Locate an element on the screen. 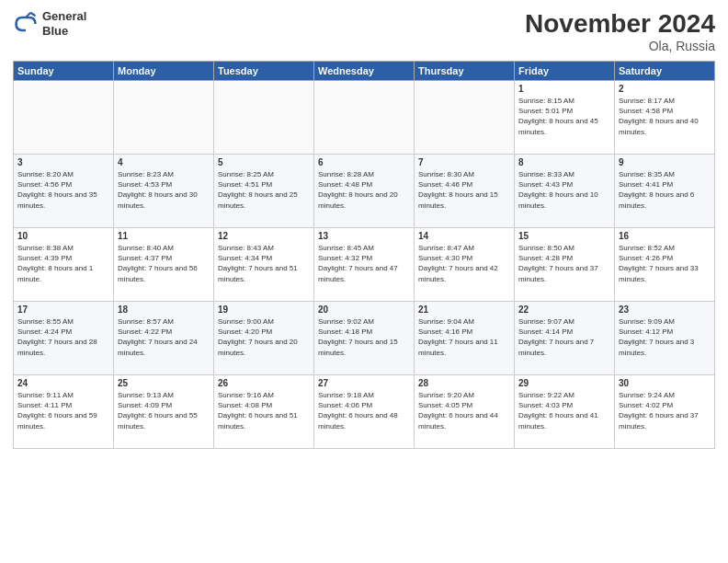 This screenshot has width=728, height=563. calendar-cell: 5Sunrise: 8:25 AM Sunset: 4:51 PM Daylig… is located at coordinates (265, 191).